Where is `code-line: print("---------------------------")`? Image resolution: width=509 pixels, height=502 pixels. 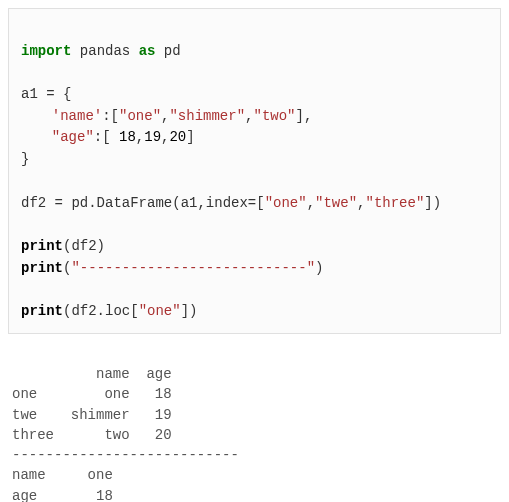
code-line: print("---------------------------") is located at coordinates (172, 268).